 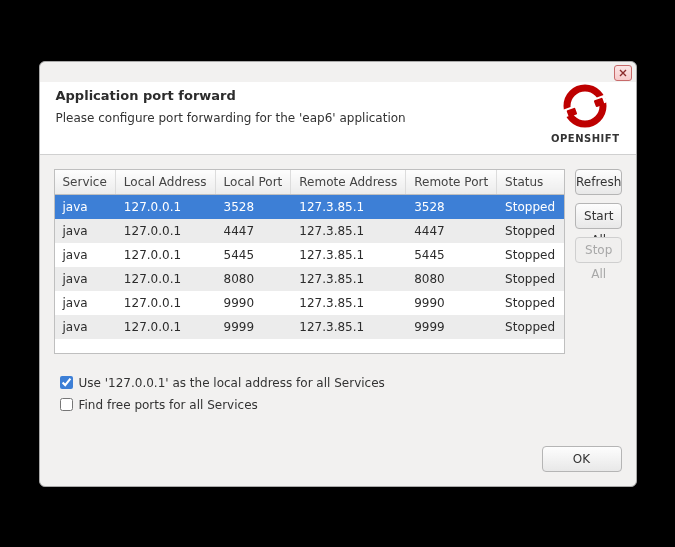 What do you see at coordinates (310, 279) in the screenshot?
I see `table-row: java127.0.0.18080127.3.85.18080Stopped` at bounding box center [310, 279].